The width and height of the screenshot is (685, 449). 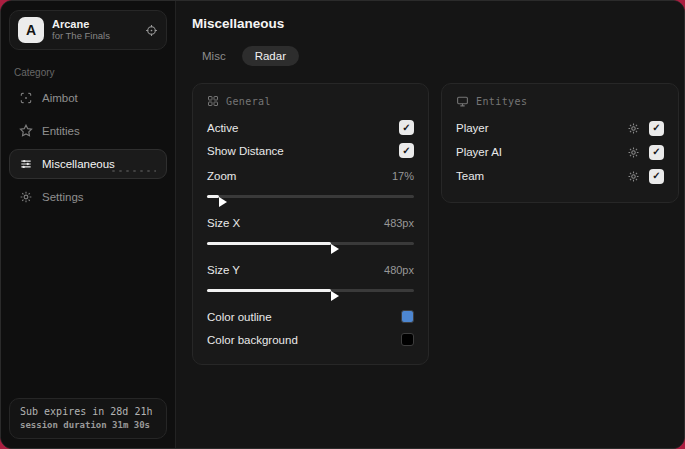 What do you see at coordinates (436, 24) in the screenshot?
I see `page-title: Miscellaneous` at bounding box center [436, 24].